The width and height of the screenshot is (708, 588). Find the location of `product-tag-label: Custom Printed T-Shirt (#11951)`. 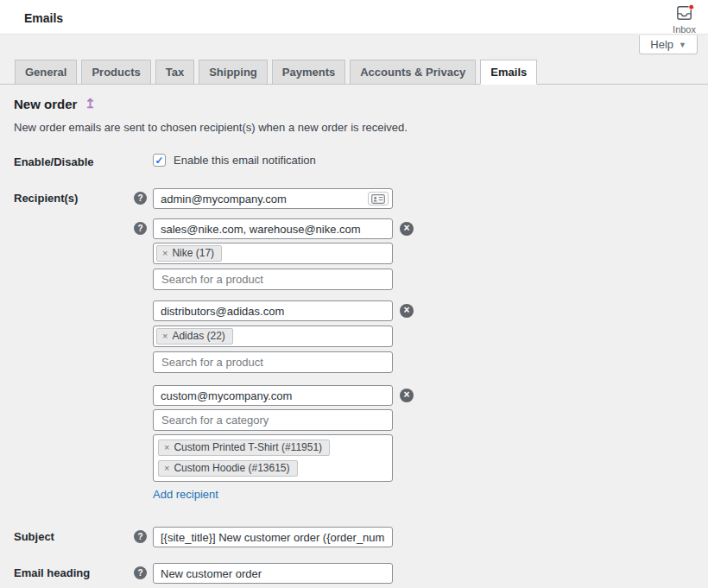

product-tag-label: Custom Printed T-Shirt (#11951) is located at coordinates (248, 447).